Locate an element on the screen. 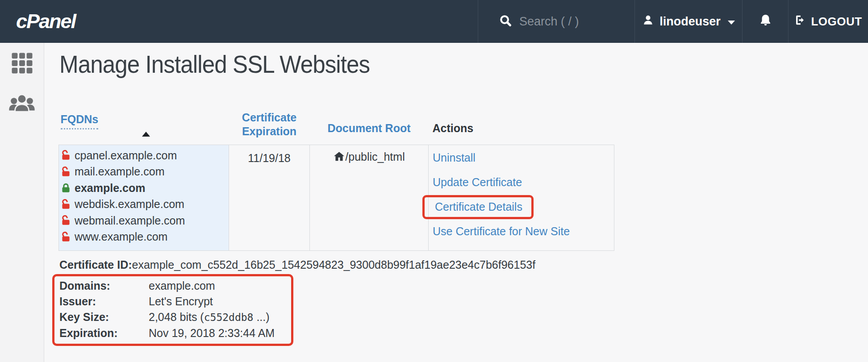  issuer-label: Issuer: is located at coordinates (104, 302).